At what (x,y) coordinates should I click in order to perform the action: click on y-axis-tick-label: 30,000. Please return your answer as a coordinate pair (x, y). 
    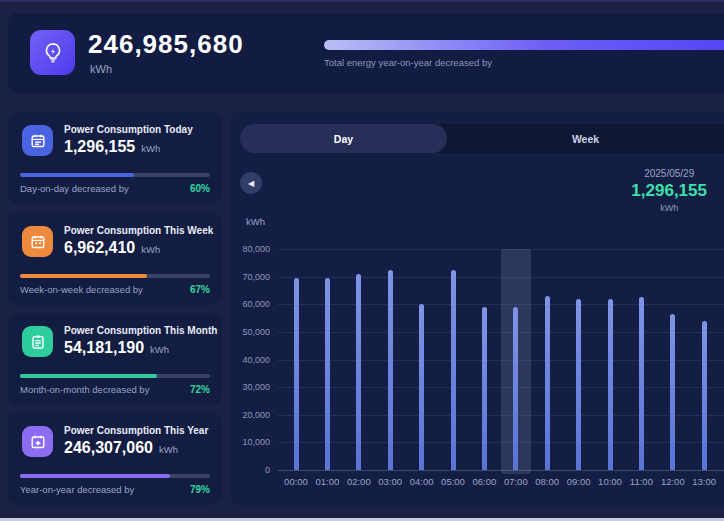
    Looking at the image, I should click on (251, 387).